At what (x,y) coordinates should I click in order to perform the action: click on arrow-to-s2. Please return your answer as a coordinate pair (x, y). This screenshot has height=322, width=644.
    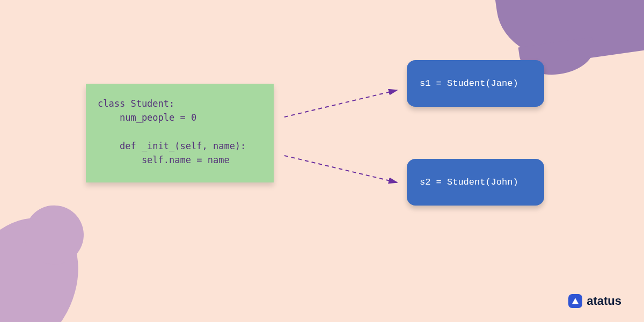
    Looking at the image, I should click on (341, 169).